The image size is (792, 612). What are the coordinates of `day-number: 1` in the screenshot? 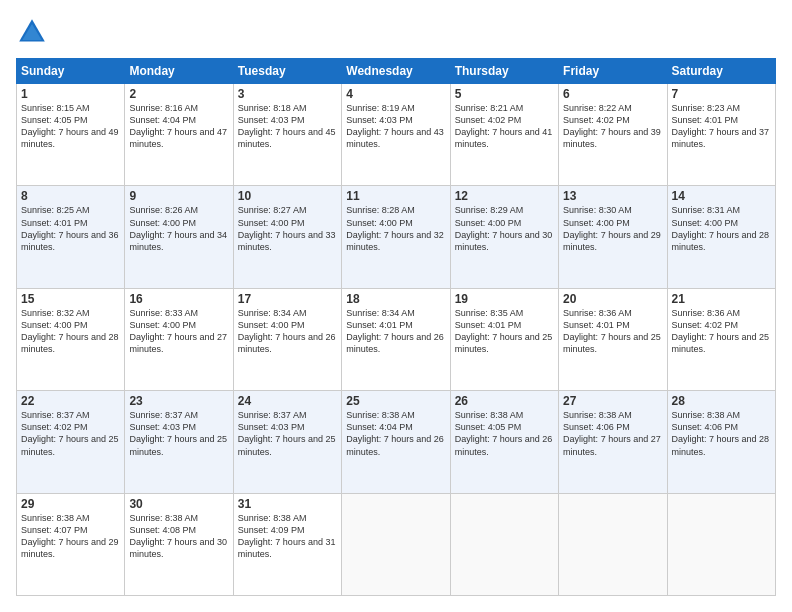 It's located at (70, 94).